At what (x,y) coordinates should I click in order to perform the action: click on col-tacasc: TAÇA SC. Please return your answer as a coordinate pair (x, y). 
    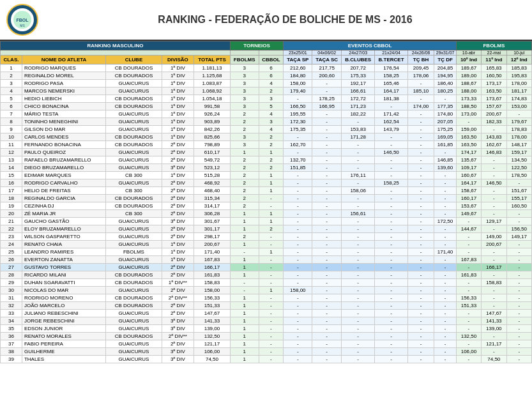
    Looking at the image, I should click on (327, 60).